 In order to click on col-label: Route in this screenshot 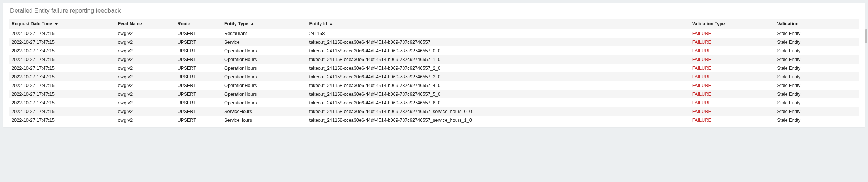, I will do `click(183, 24)`.